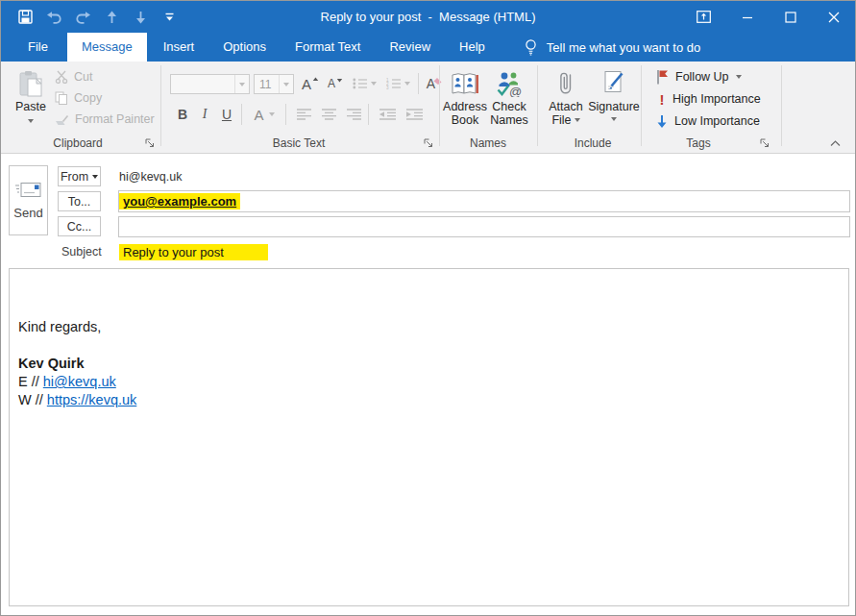 The width and height of the screenshot is (856, 616). What do you see at coordinates (739, 77) in the screenshot?
I see `follow-up-dropdown-icon` at bounding box center [739, 77].